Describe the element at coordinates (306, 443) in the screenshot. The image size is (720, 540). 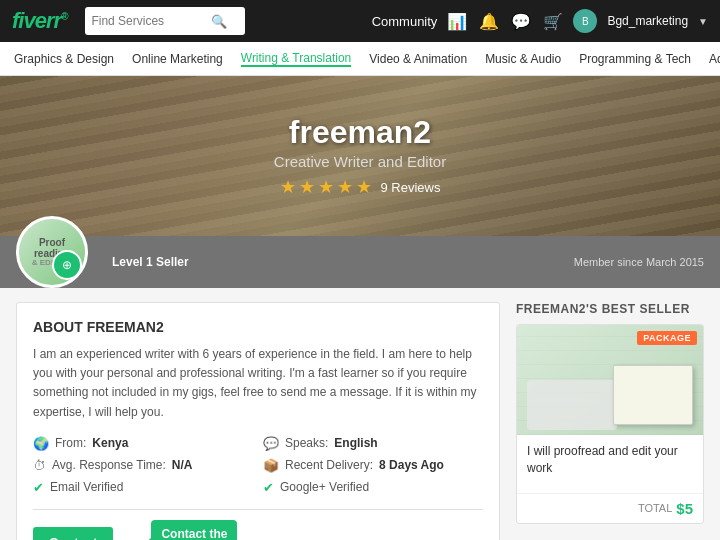
I see `meta-speaks-label: Speaks:` at that location.